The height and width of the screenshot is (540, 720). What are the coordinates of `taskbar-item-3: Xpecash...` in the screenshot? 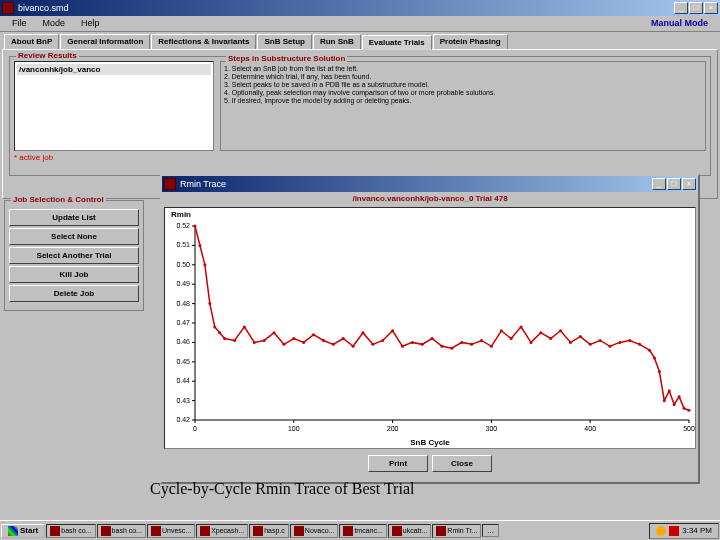 It's located at (222, 531).